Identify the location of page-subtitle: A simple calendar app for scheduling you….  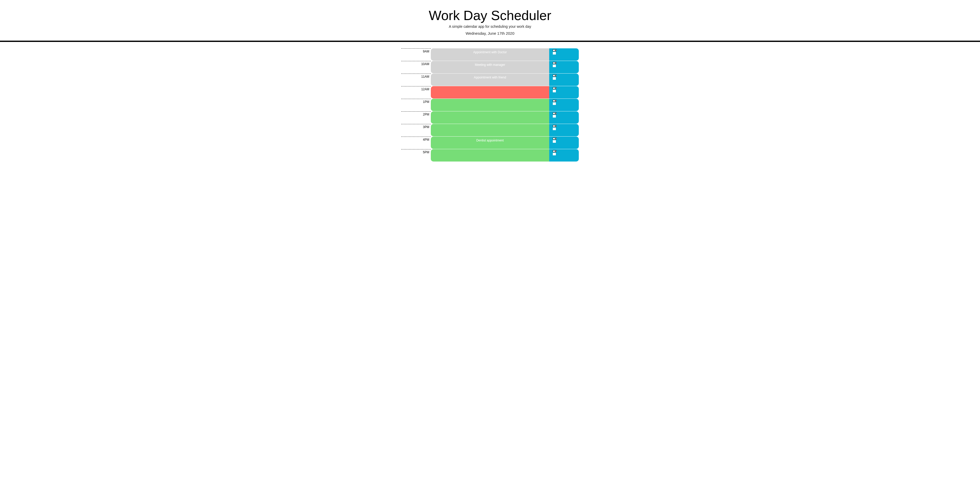
(490, 27).